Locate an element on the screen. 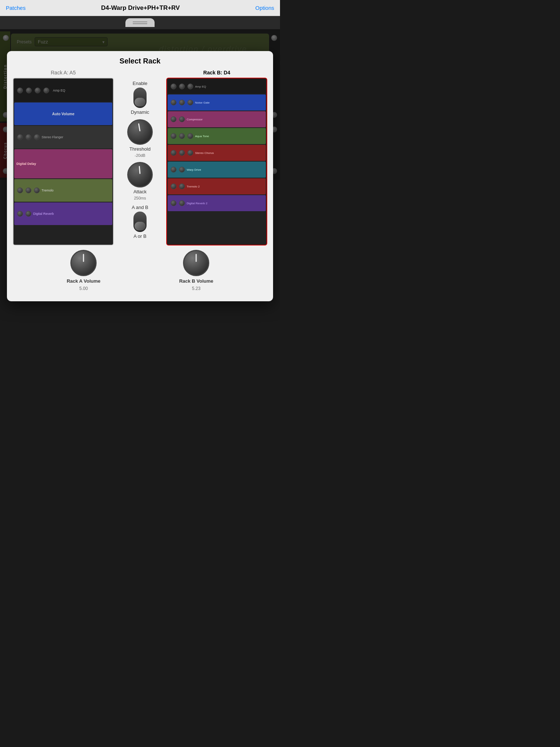 The image size is (560, 747). attack-label: Attack is located at coordinates (140, 192).